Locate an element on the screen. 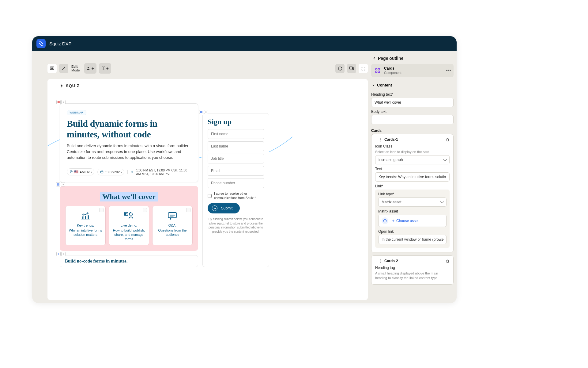 The height and width of the screenshot is (368, 588). cards-label: Cards is located at coordinates (412, 131).